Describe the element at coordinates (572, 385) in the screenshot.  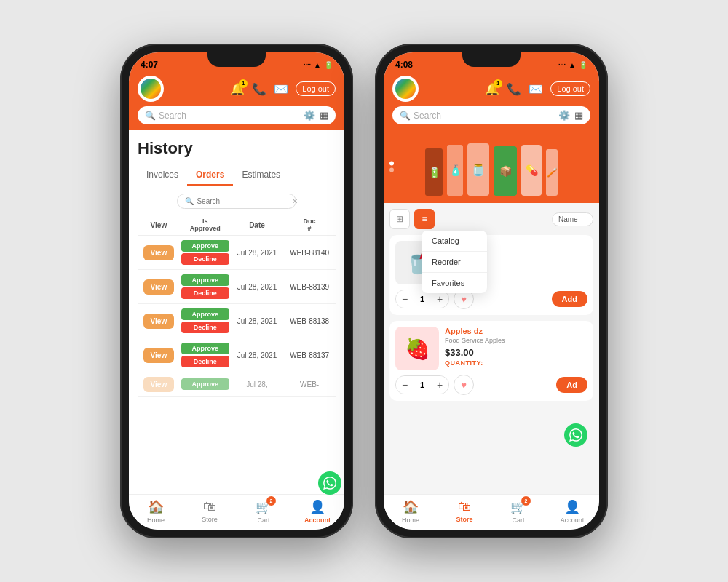
I see `add-to-cart-button-2: Ad` at that location.